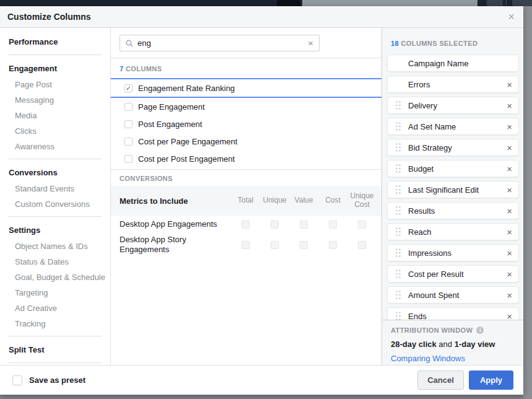 The image size is (532, 399). I want to click on info-icon: i, so click(480, 330).